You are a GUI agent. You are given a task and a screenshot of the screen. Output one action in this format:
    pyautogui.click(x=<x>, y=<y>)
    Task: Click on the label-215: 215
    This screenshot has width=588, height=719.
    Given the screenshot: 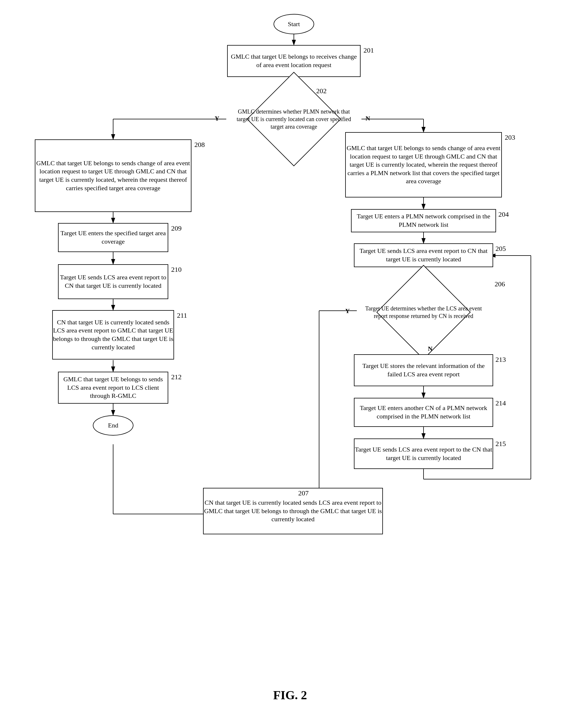 What is the action you would take?
    pyautogui.click(x=501, y=444)
    